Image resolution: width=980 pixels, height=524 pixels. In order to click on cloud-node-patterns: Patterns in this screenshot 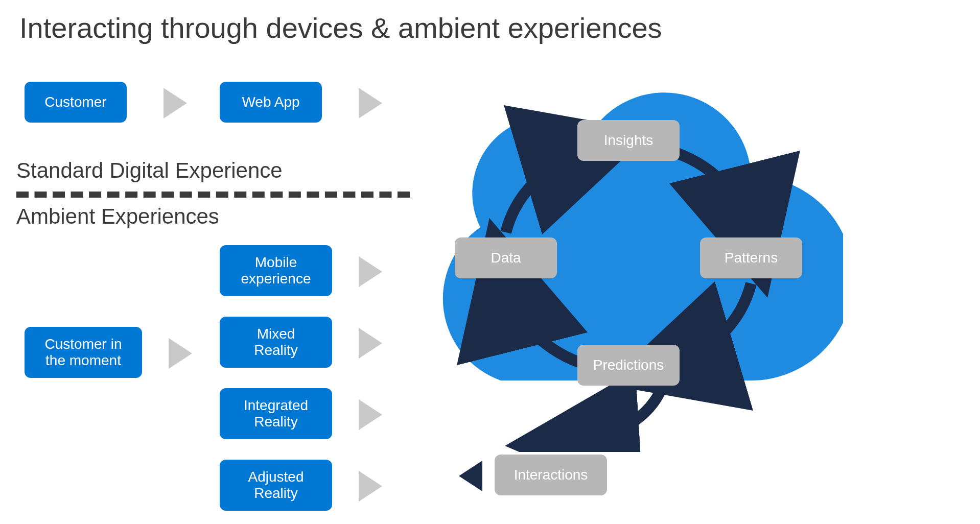, I will do `click(751, 258)`.